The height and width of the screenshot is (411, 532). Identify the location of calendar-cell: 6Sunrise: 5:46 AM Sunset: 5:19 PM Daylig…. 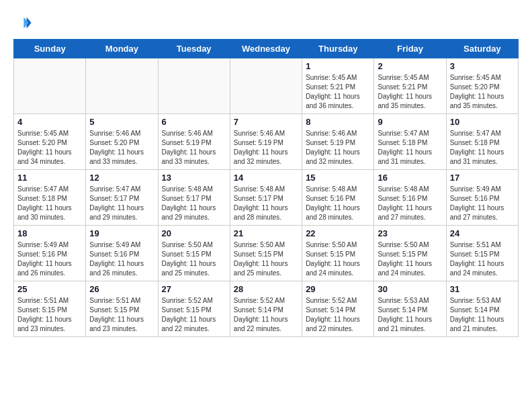
(193, 142).